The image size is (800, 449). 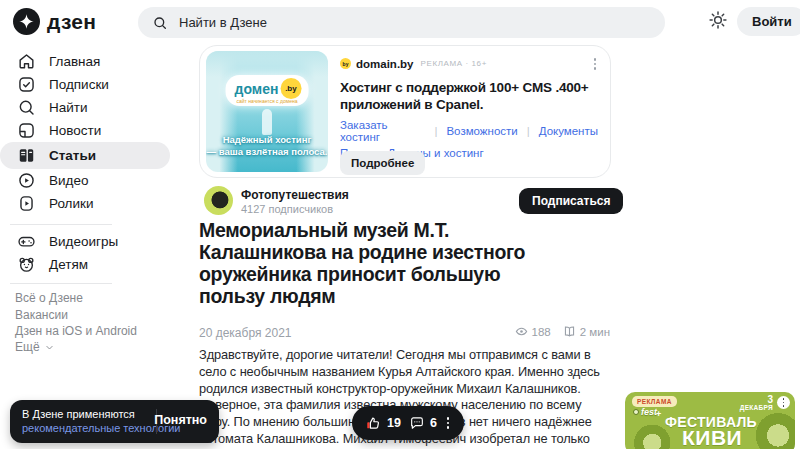 I want to click on like-count: 19, so click(x=394, y=423).